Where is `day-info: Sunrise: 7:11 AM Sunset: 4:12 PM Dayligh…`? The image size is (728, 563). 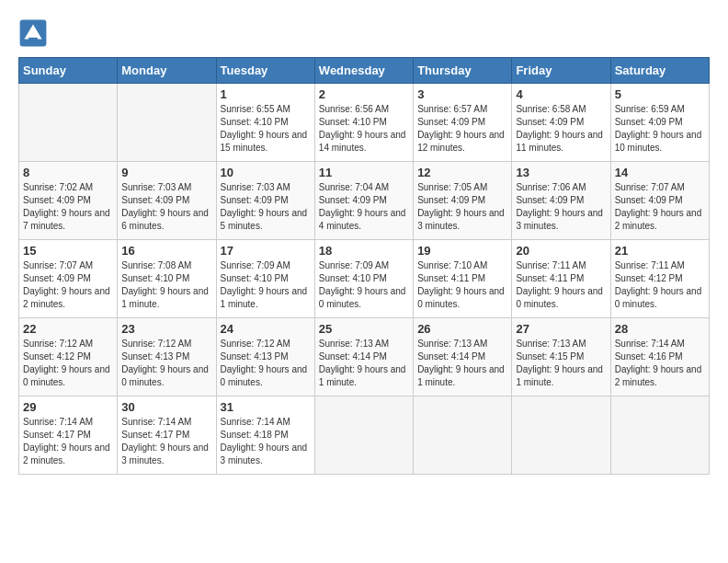 day-info: Sunrise: 7:11 AM Sunset: 4:12 PM Dayligh… is located at coordinates (660, 285).